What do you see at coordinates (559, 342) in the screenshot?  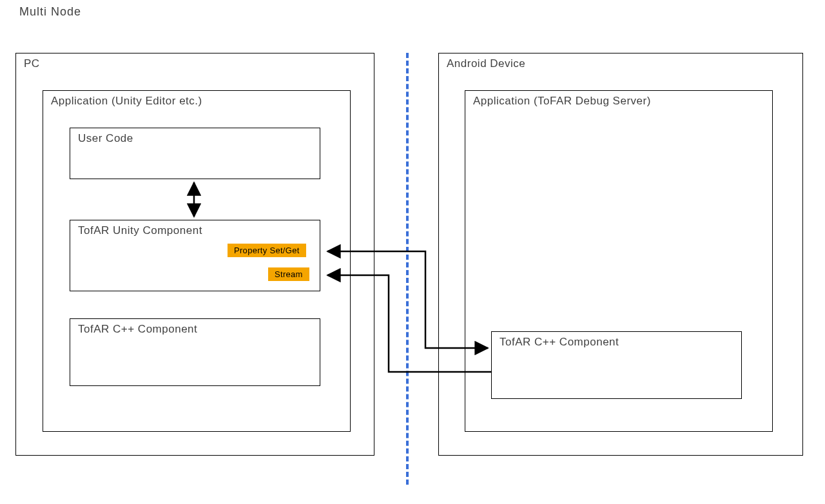 I see `android-cpp-label: TofAR C++ Component` at bounding box center [559, 342].